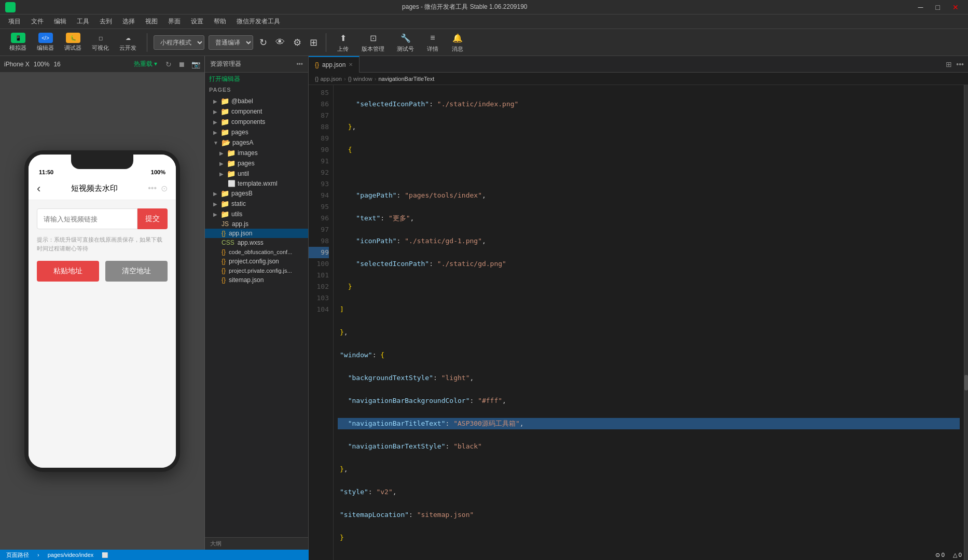  Describe the element at coordinates (458, 38) in the screenshot. I see `message-icon: 🔔` at that location.